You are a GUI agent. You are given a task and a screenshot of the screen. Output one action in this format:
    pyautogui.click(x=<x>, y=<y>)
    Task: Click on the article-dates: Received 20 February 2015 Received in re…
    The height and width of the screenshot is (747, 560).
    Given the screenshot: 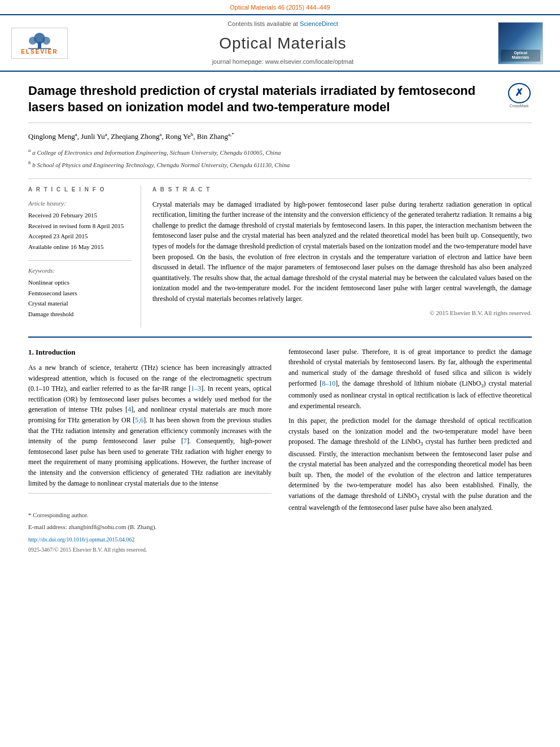 What is the action you would take?
    pyautogui.click(x=80, y=231)
    